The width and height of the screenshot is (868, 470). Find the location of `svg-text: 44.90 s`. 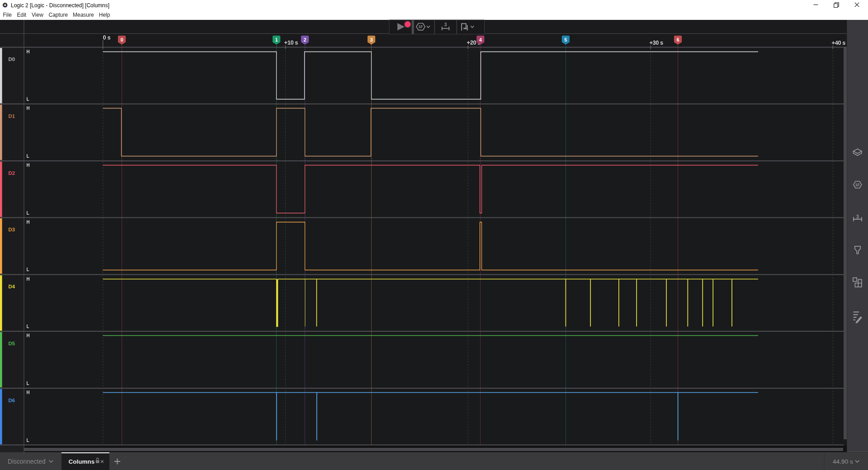

svg-text: 44.90 s is located at coordinates (843, 462).